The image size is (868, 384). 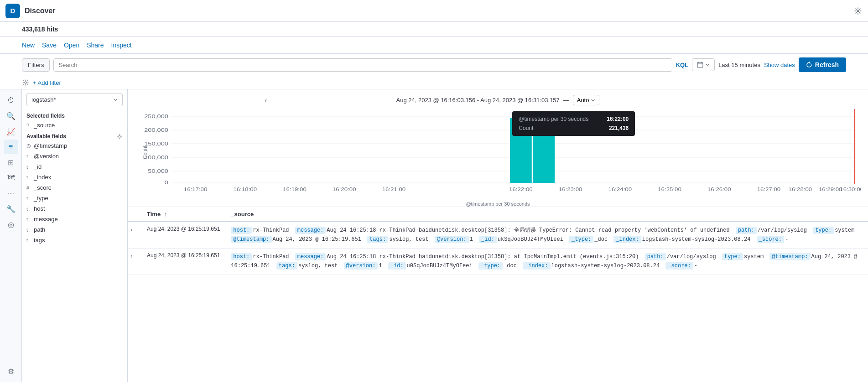 I want to click on field-item-timestamp: ◷ @timestamp, so click(x=75, y=146).